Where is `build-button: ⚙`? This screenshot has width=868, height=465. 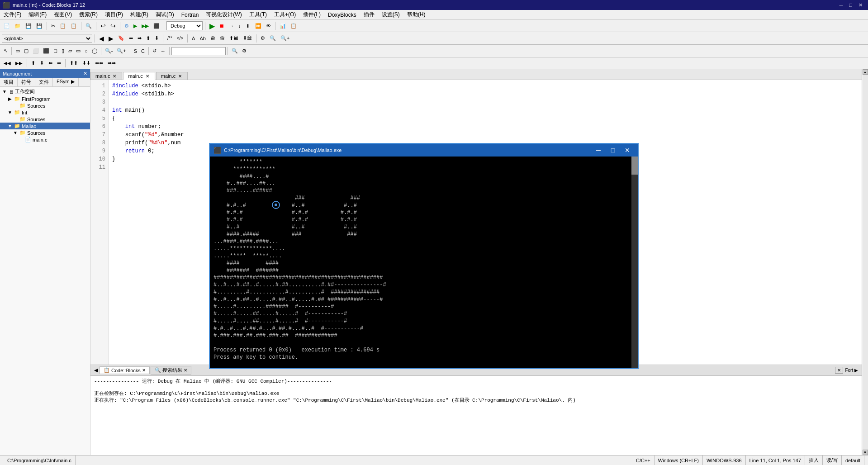
build-button: ⚙ is located at coordinates (127, 26).